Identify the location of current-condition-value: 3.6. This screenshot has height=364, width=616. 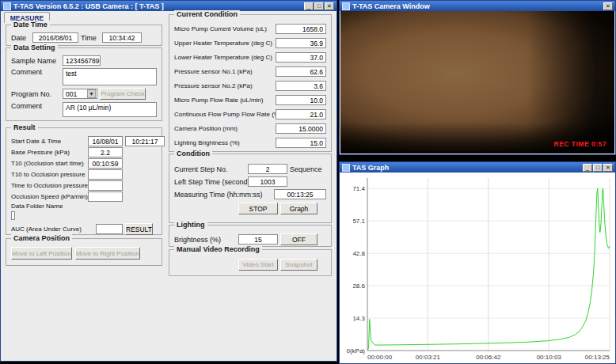
(301, 85).